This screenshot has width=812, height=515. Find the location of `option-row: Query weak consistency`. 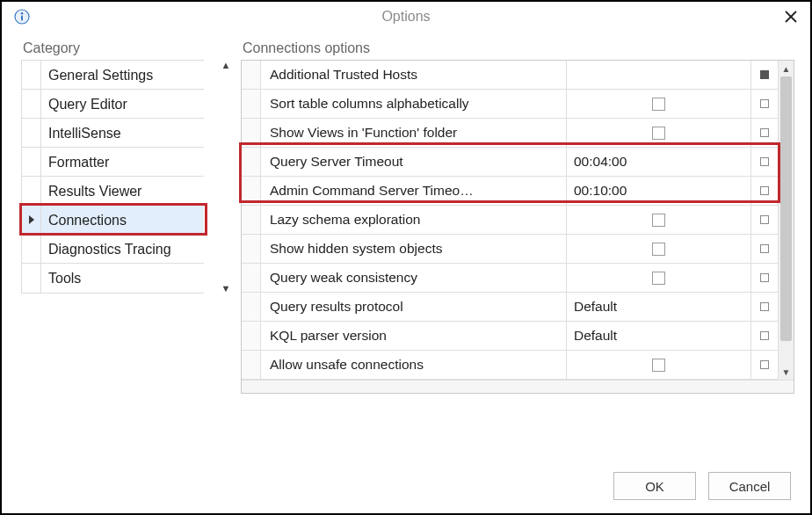

option-row: Query weak consistency is located at coordinates (510, 278).